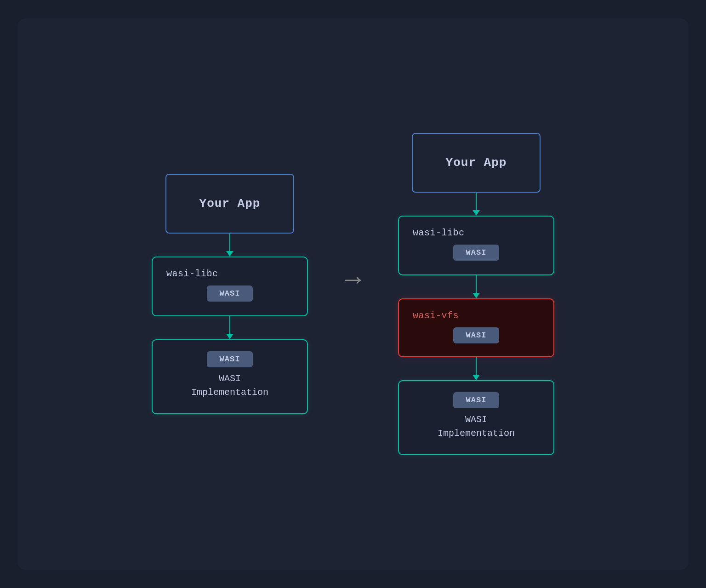 This screenshot has height=588, width=706. I want to click on right-wasi-vfs-box: wasi-vfs WASI, so click(476, 328).